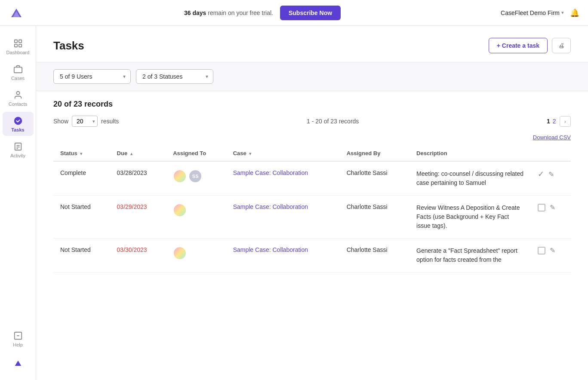 This screenshot has height=380, width=588. Describe the element at coordinates (18, 345) in the screenshot. I see `sidebar-item-label: Help` at that location.